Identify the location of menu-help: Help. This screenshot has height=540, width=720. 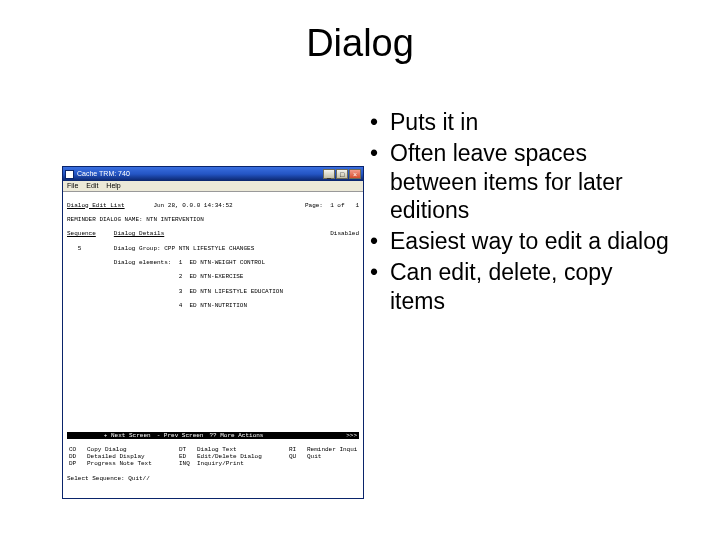
(113, 186).